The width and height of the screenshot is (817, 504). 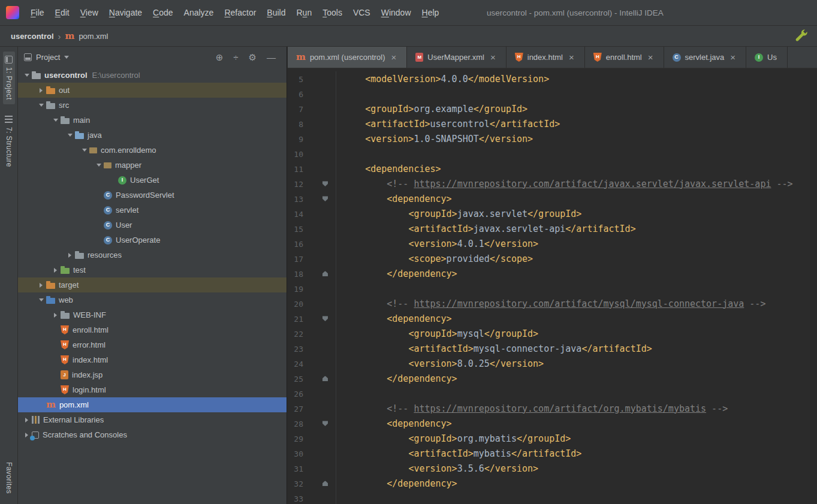 I want to click on tab-servlet-java: Cservlet.java×, so click(x=706, y=58).